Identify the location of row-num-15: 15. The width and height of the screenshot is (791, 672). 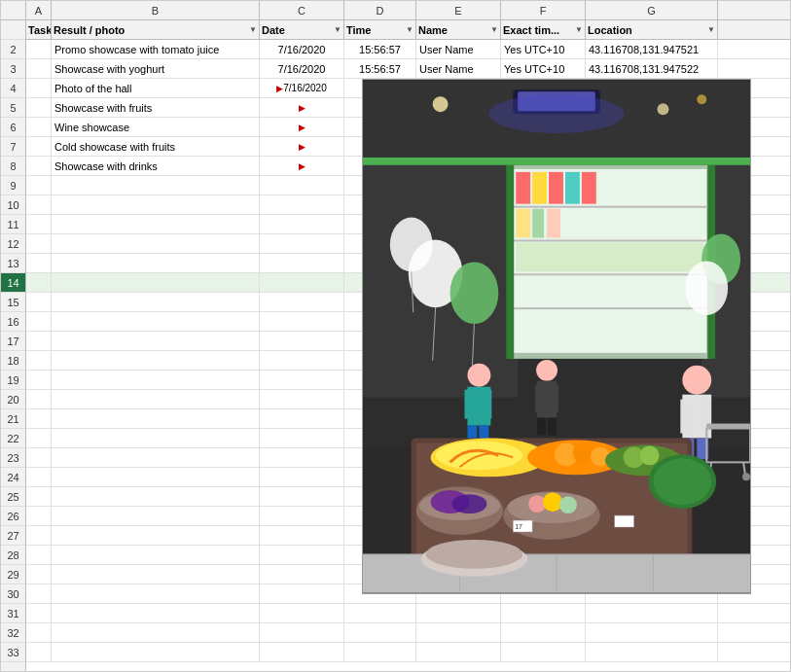
(14, 302).